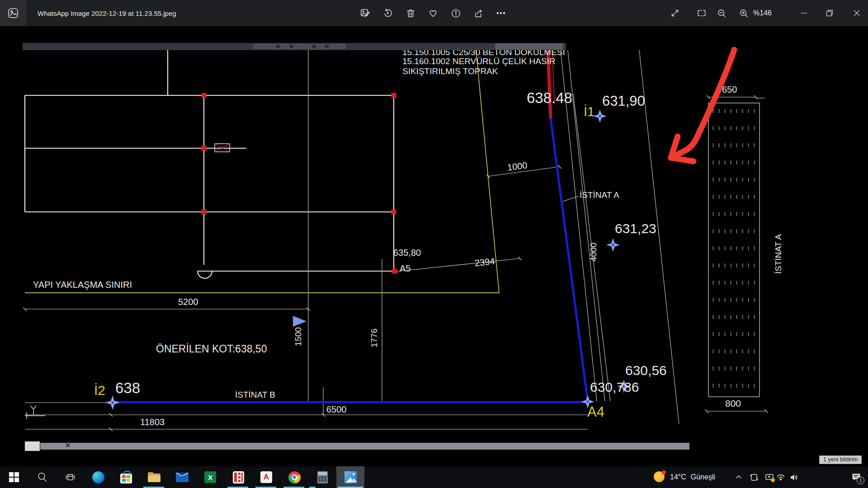 Image resolution: width=868 pixels, height=488 pixels. I want to click on tray-wifi-button, so click(781, 477).